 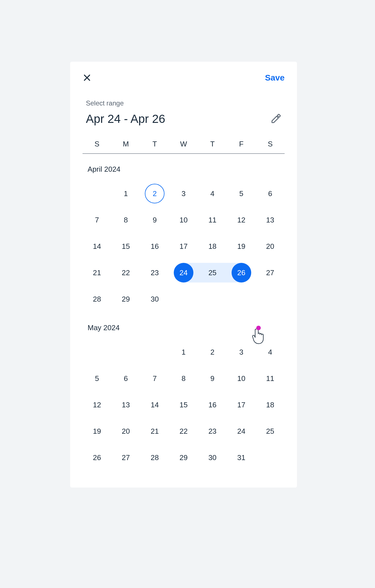 I want to click on edit-icon, so click(x=276, y=120).